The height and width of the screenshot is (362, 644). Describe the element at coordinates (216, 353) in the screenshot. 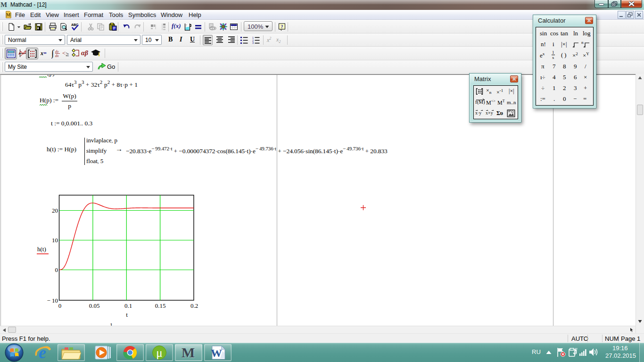

I see `svg-text: W` at that location.